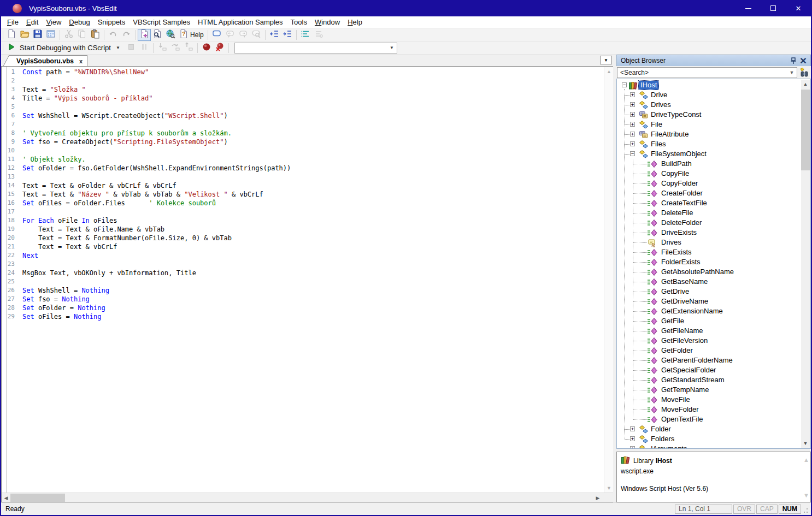  What do you see at coordinates (649, 85) in the screenshot?
I see `tree-item-label: IHost` at bounding box center [649, 85].